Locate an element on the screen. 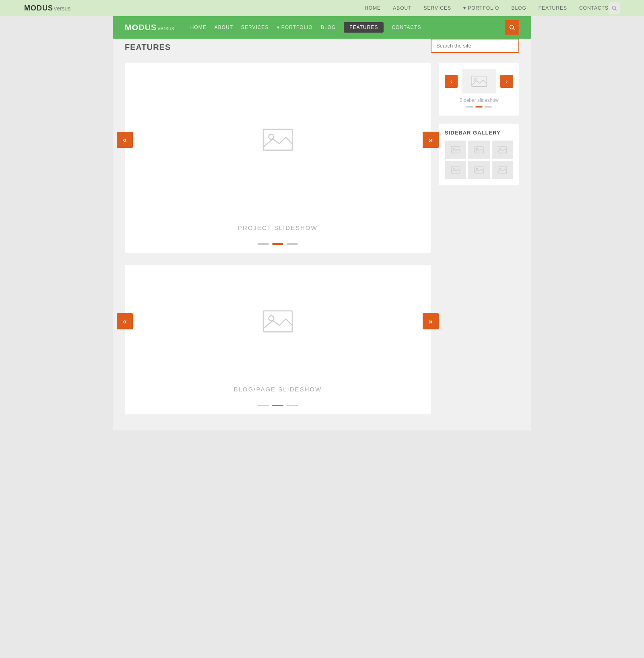  logo-versus: versus is located at coordinates (62, 8).